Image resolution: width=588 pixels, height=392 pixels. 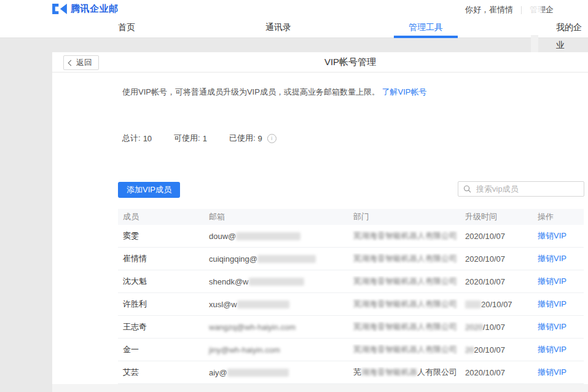 What do you see at coordinates (278, 372) in the screenshot?
I see `email-cell: aiy@` at bounding box center [278, 372].